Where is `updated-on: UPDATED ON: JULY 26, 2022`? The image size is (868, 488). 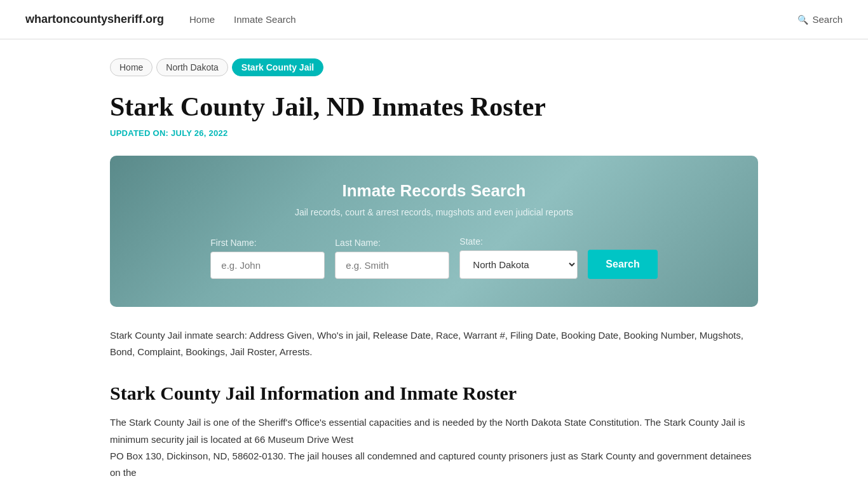
updated-on: UPDATED ON: JULY 26, 2022 is located at coordinates (434, 133).